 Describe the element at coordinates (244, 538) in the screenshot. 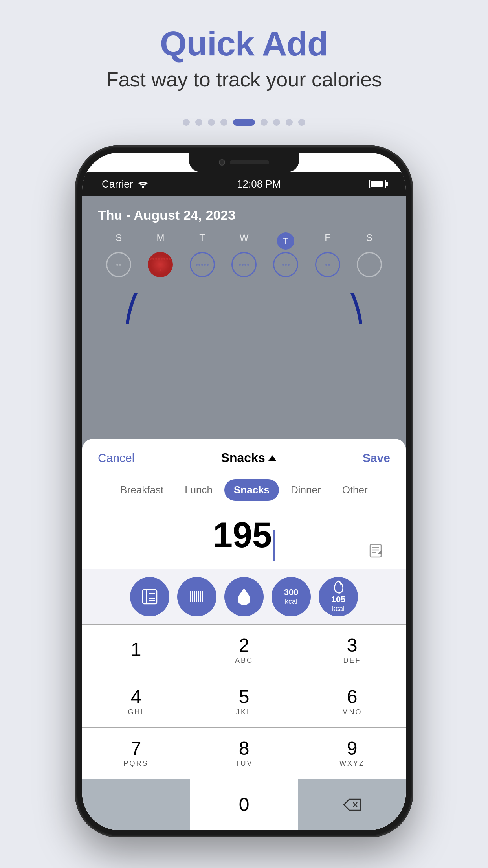

I see `calorie-display: 195` at that location.